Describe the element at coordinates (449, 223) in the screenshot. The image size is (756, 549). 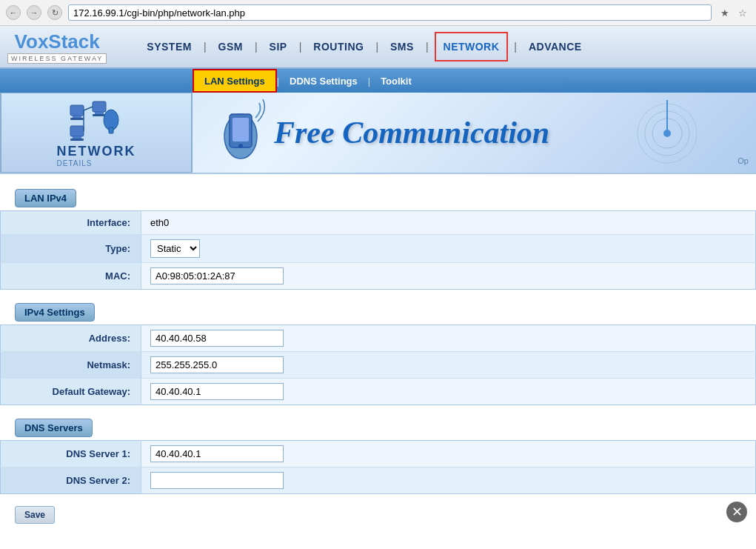
I see `interface-value: eth0` at that location.